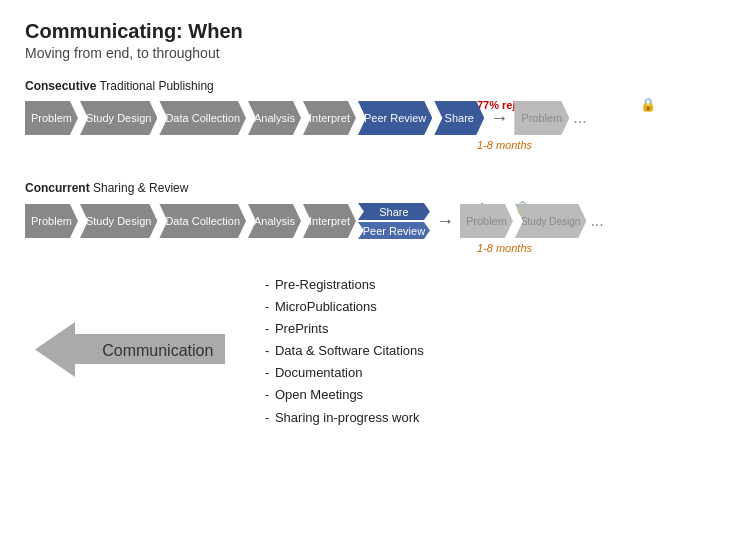 The image size is (750, 537). What do you see at coordinates (344, 307) in the screenshot?
I see `list-item-2: MicroPublications` at bounding box center [344, 307].